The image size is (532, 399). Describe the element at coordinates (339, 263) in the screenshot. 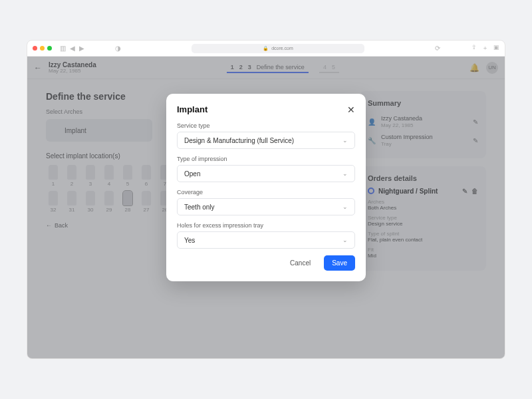

I see `save-button: Save` at that location.